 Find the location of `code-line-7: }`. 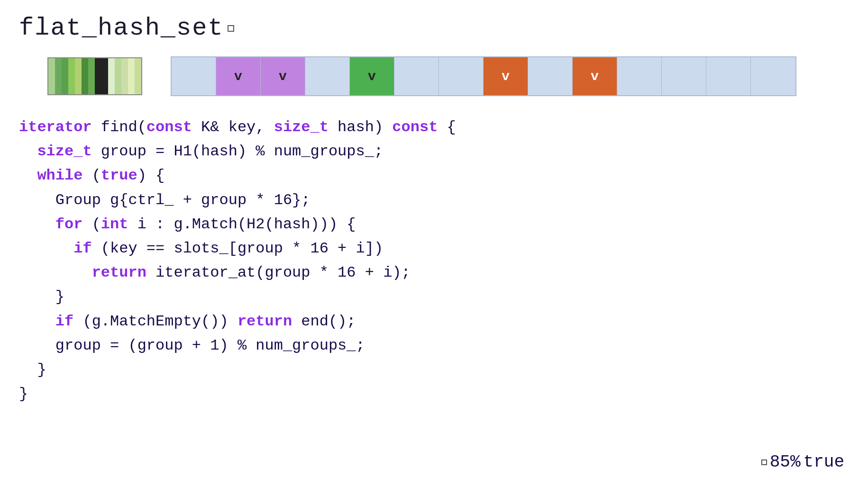

code-line-7: } is located at coordinates (434, 297).